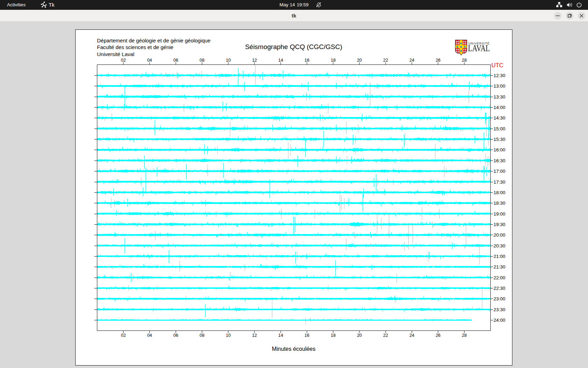  I want to click on svg-text: 21:00, so click(499, 257).